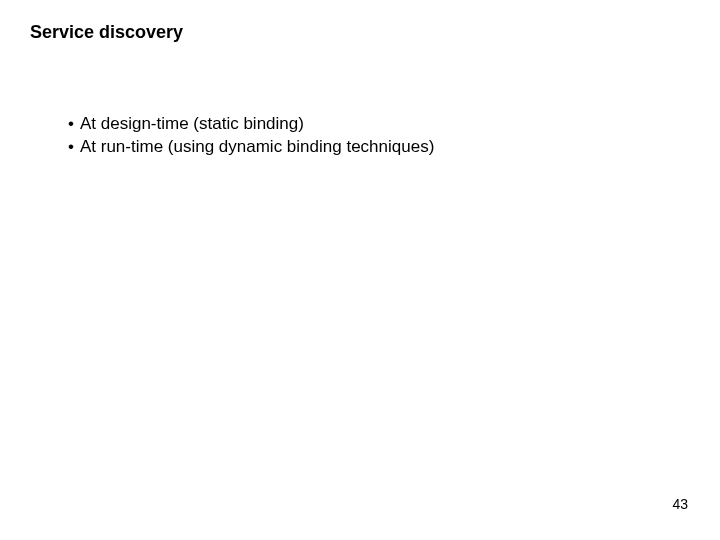 The height and width of the screenshot is (540, 720). Describe the element at coordinates (360, 32) in the screenshot. I see `slide-title: Service discovery` at that location.